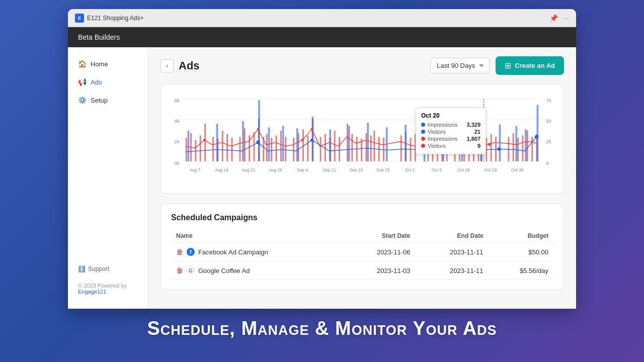  What do you see at coordinates (479, 146) in the screenshot?
I see `g-visitors-val: 9` at bounding box center [479, 146].